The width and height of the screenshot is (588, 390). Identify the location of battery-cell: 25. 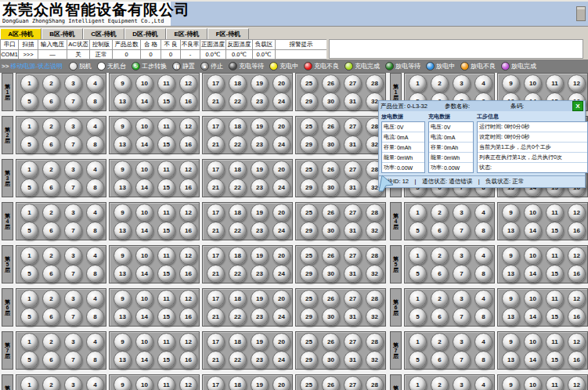
(308, 299).